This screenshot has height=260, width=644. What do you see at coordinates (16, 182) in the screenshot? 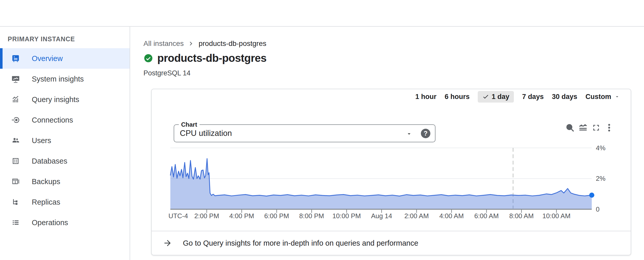
I see `backups-icon` at bounding box center [16, 182].